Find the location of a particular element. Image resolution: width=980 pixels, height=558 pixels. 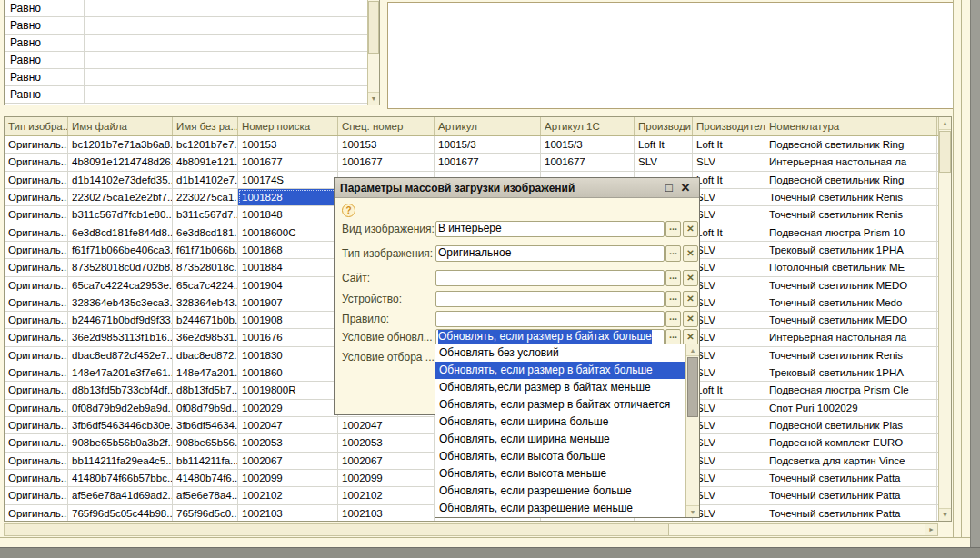

maximize-icon: □ is located at coordinates (669, 188).